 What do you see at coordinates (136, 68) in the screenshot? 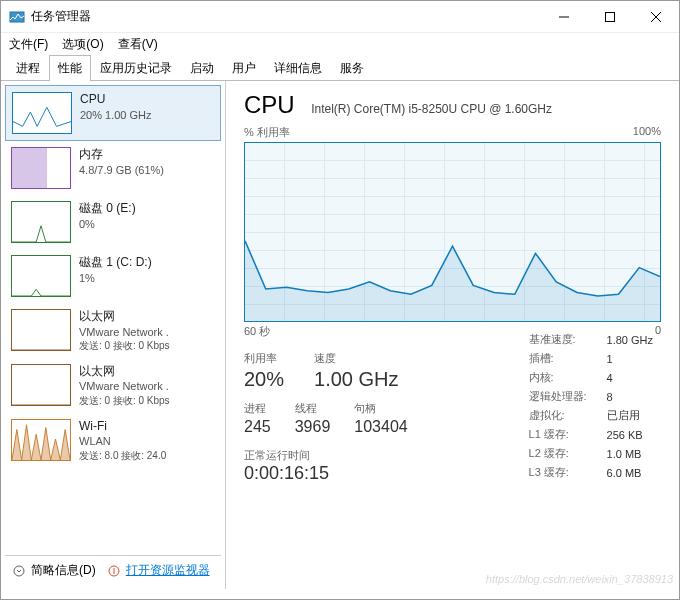
I see `tab-2: 应用历史记录` at bounding box center [136, 68].